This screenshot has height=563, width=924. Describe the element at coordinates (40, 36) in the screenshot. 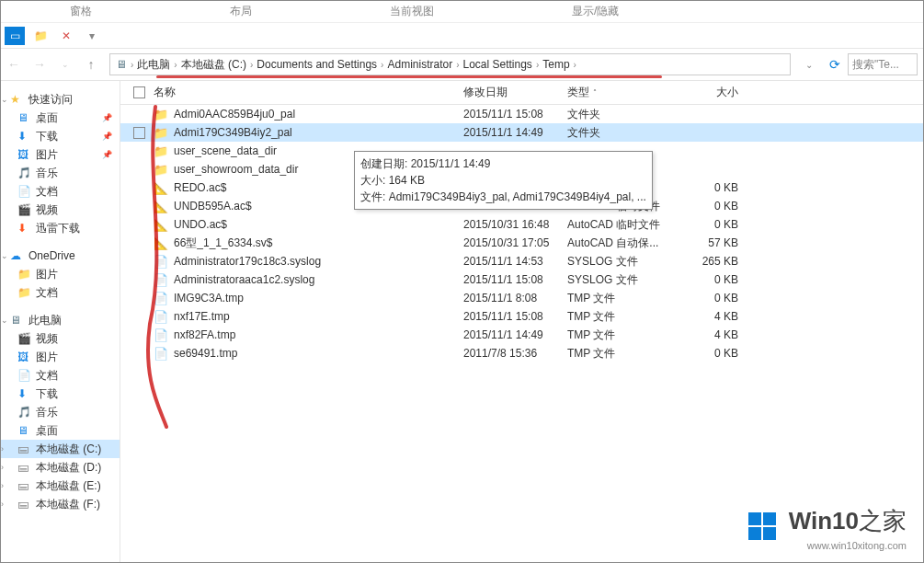

I see `qat-folder-icon: 📁` at that location.